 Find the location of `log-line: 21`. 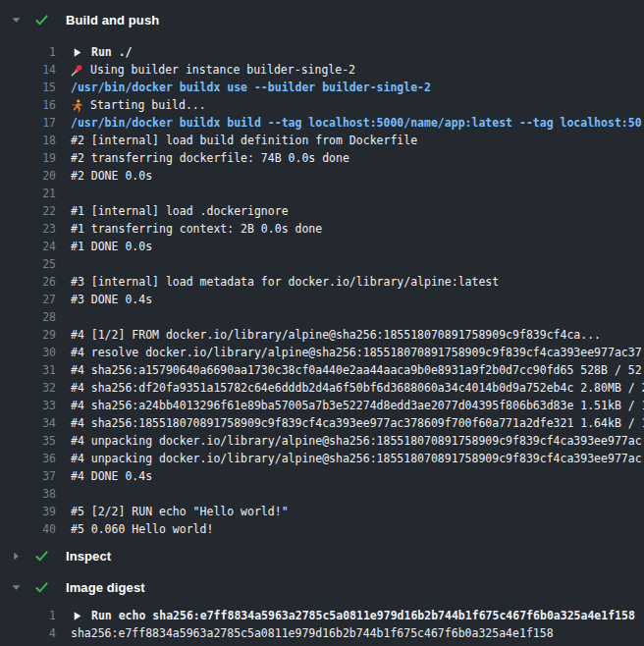

log-line: 21 is located at coordinates (322, 193).